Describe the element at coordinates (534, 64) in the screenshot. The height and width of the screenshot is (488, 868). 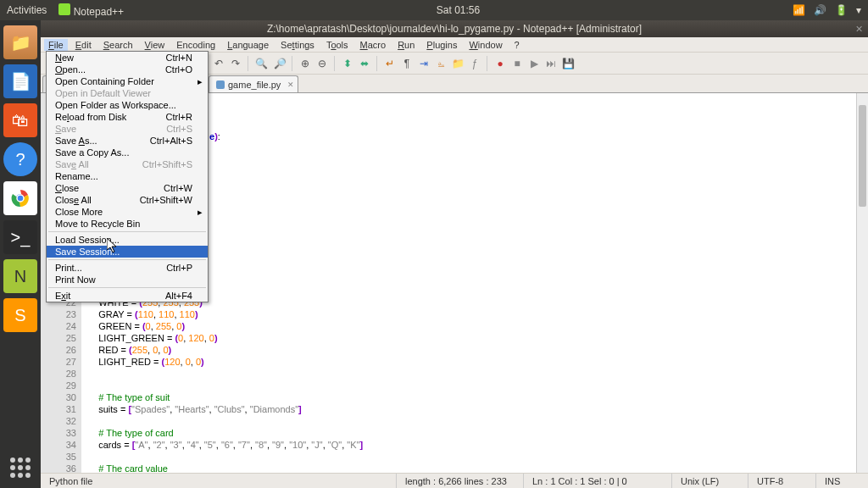
I see `toolbar-play-icon: ▶` at that location.